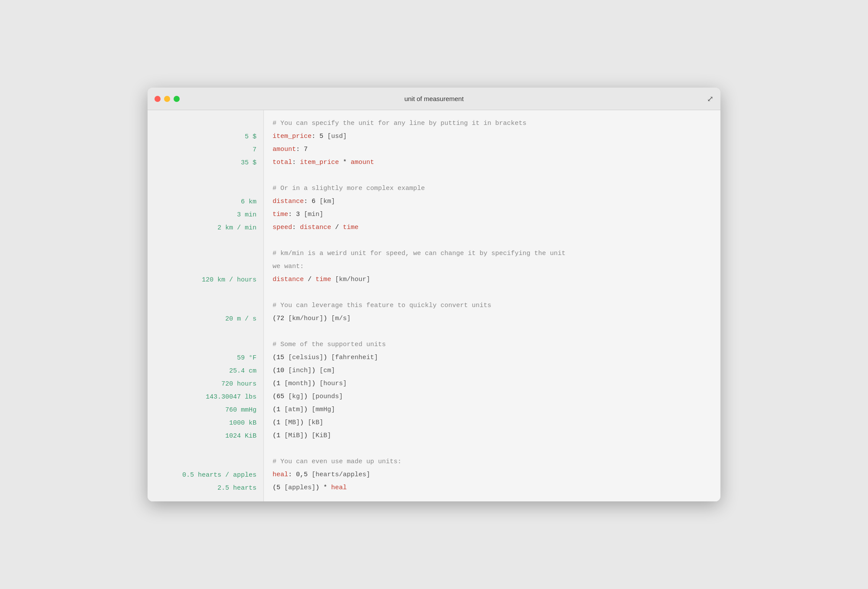 Image resolution: width=868 pixels, height=589 pixels. Describe the element at coordinates (492, 410) in the screenshot. I see `code-line: (1 [atm]) [mmHg]` at that location.